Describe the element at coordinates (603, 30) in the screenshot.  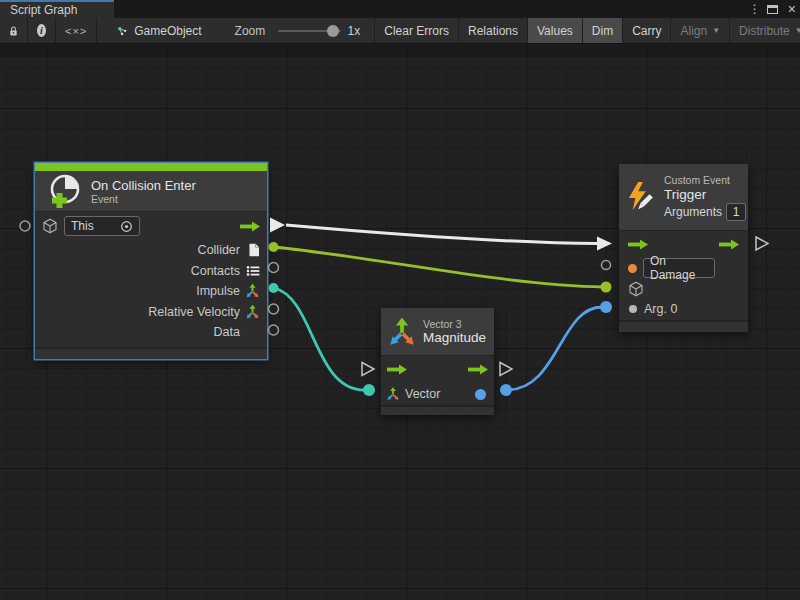
I see `dim-toggle: Dim` at that location.